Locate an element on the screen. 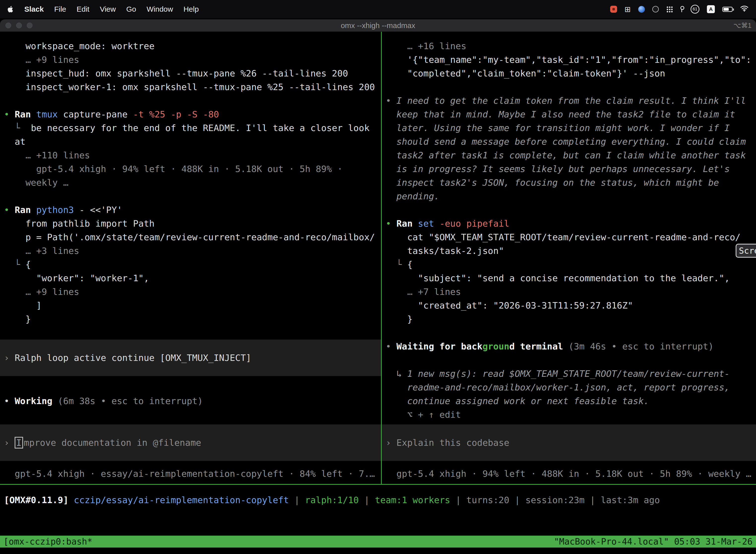  zoom-button is located at coordinates (29, 25).